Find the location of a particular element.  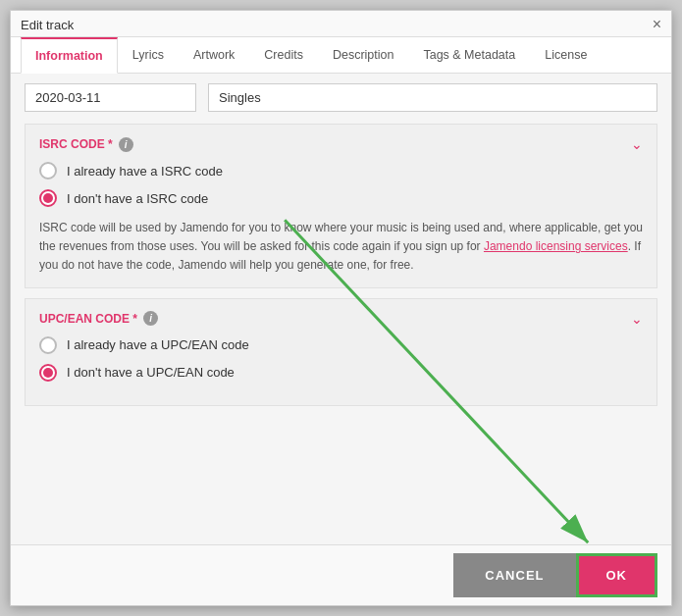

isrc-chevron-icon: ⌄ is located at coordinates (637, 144).